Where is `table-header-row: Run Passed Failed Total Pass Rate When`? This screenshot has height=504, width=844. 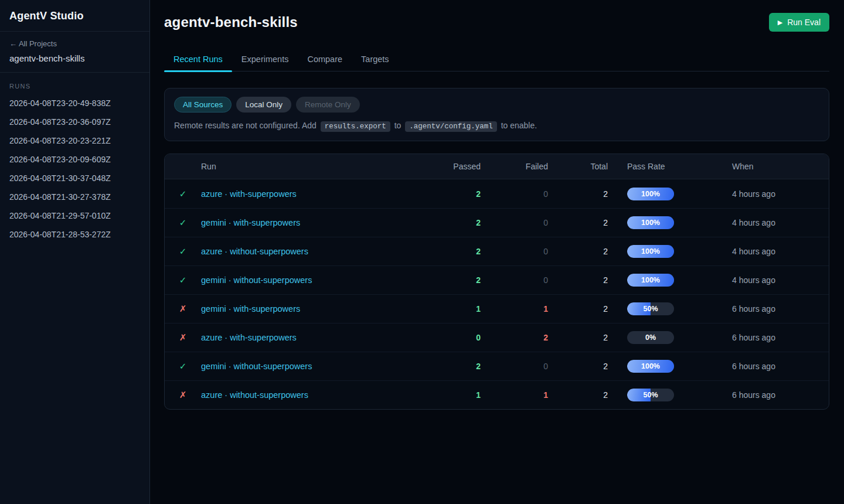 table-header-row: Run Passed Failed Total Pass Rate When is located at coordinates (497, 166).